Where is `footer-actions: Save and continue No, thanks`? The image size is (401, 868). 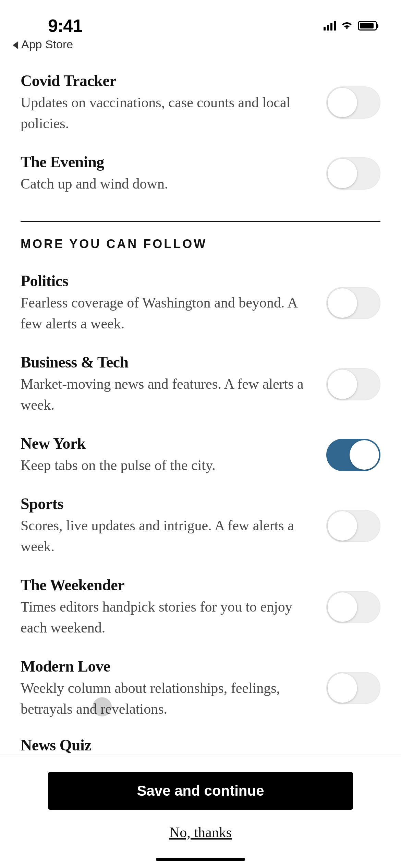 footer-actions: Save and continue No, thanks is located at coordinates (200, 811).